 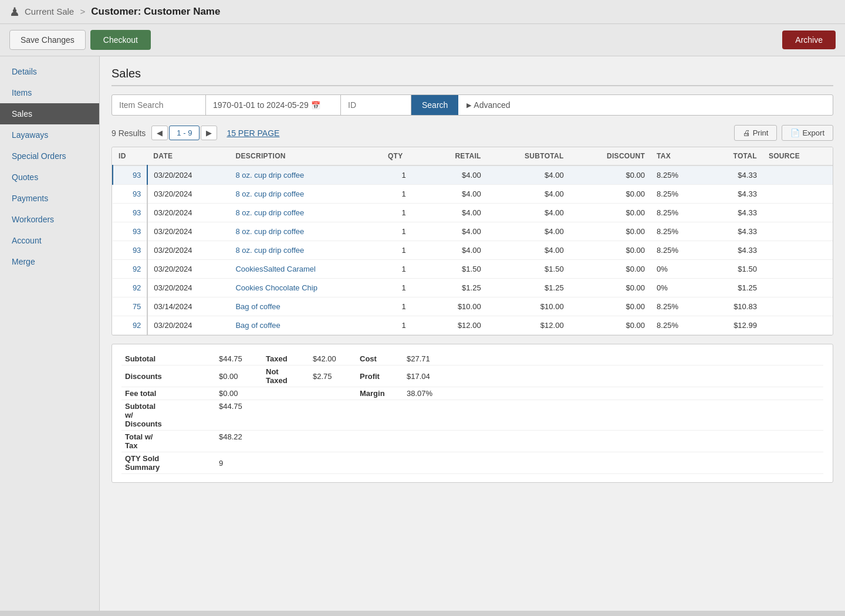 What do you see at coordinates (472, 105) in the screenshot?
I see `search-bar: 1970-01-01 to 2024-05-29 📅 Search ▶ Adva…` at bounding box center [472, 105].